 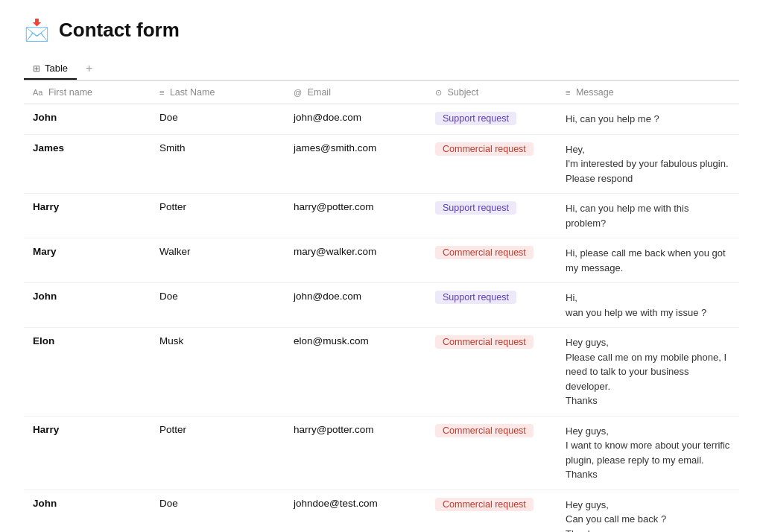 What do you see at coordinates (355, 511) in the screenshot?
I see `cell-email: johndoe@test.com` at bounding box center [355, 511].